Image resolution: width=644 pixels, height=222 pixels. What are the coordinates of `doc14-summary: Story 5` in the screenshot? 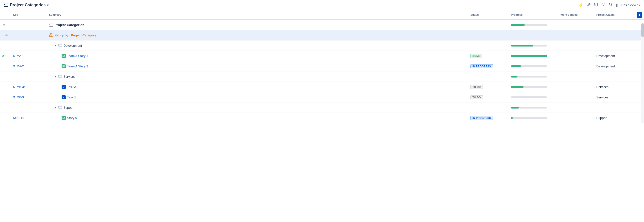 It's located at (258, 118).